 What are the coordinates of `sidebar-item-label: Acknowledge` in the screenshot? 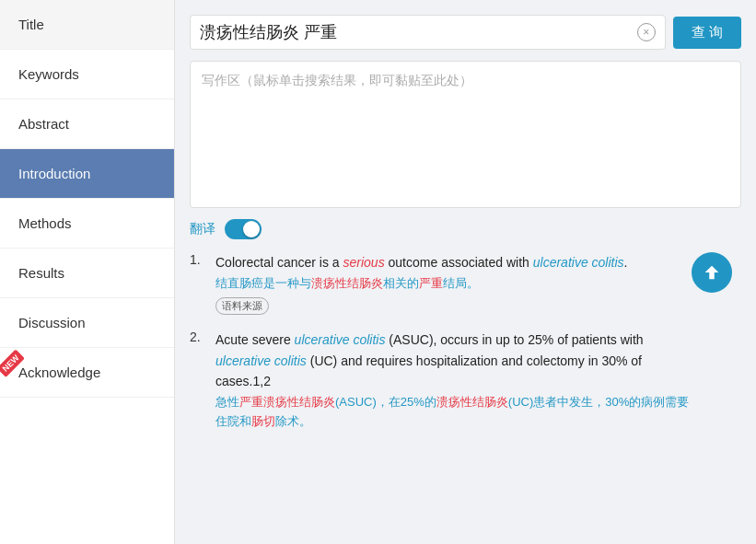 It's located at (59, 372).